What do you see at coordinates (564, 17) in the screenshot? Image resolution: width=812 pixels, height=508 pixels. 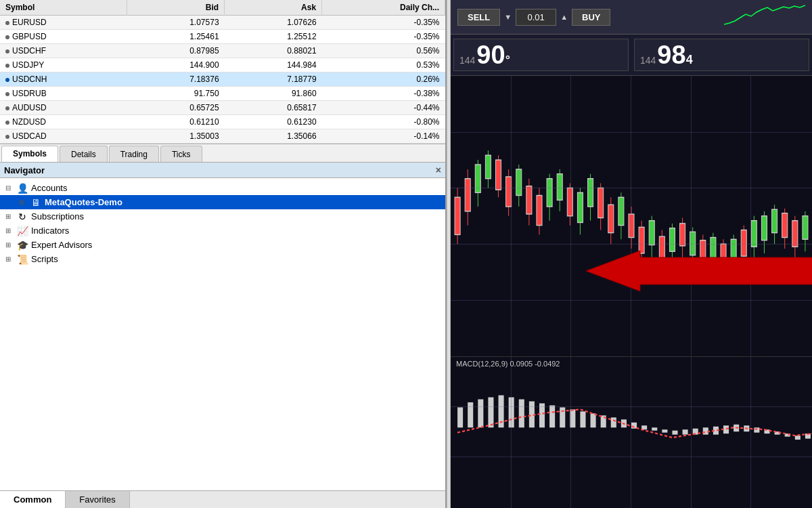 I see `lot-up-arrow: ▲` at bounding box center [564, 17].